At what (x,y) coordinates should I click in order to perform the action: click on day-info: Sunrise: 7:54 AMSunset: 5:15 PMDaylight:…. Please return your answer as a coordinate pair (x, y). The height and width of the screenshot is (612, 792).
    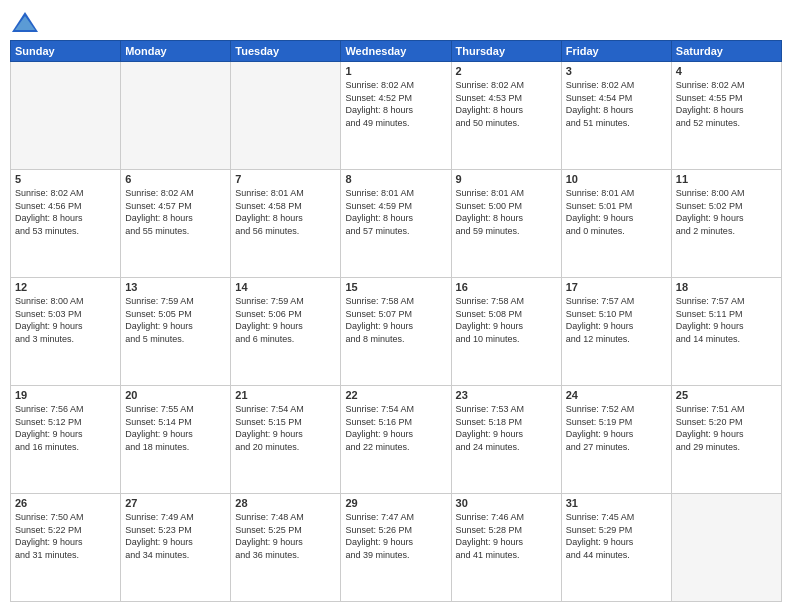
    Looking at the image, I should click on (286, 428).